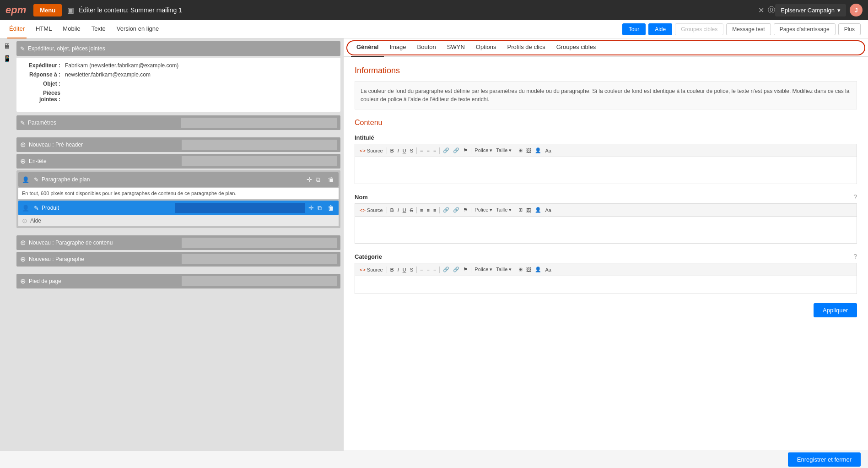 This screenshot has width=868, height=468. What do you see at coordinates (138, 29) in the screenshot?
I see `tab-version-en-ligne: Version en ligne` at bounding box center [138, 29].